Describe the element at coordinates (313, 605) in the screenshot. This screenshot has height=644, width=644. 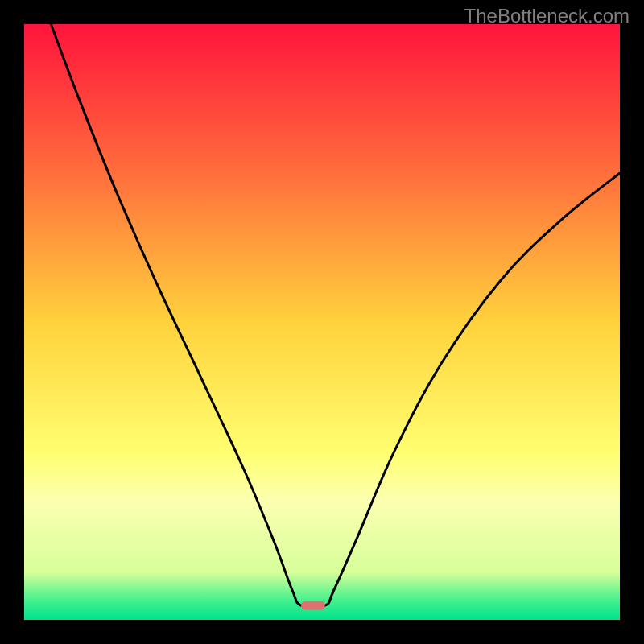
I see `optimum-marker` at that location.